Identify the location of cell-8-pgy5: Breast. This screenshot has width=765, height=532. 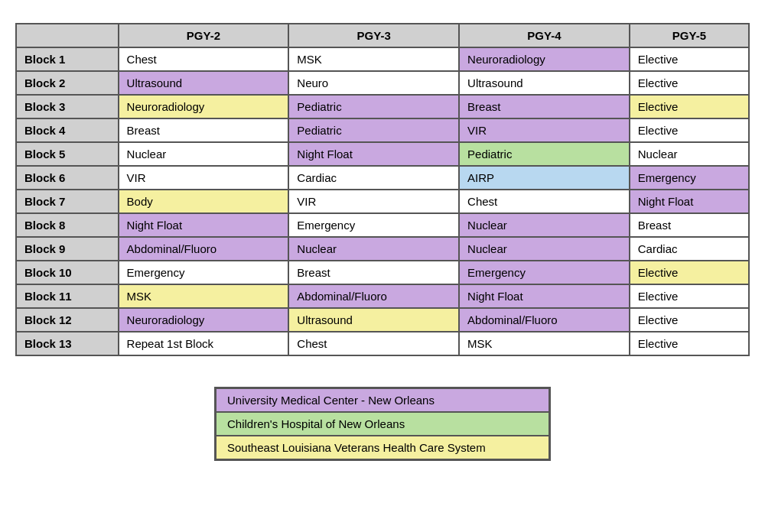
(689, 225).